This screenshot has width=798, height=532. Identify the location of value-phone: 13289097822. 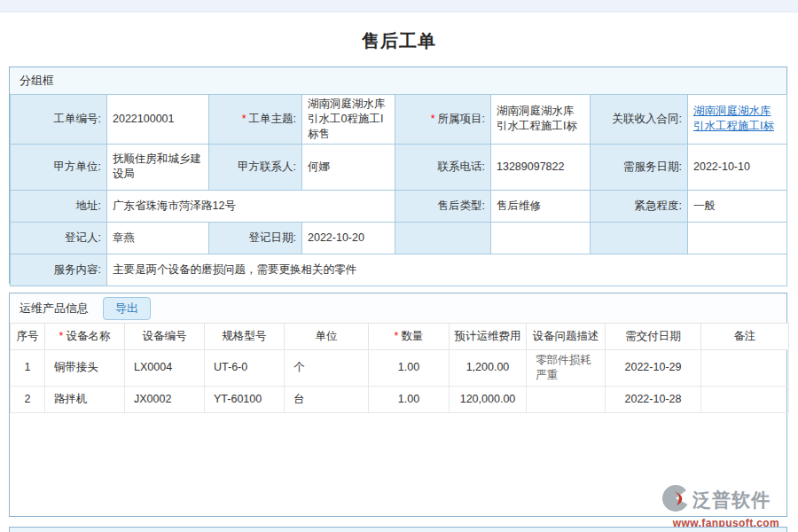
(541, 167).